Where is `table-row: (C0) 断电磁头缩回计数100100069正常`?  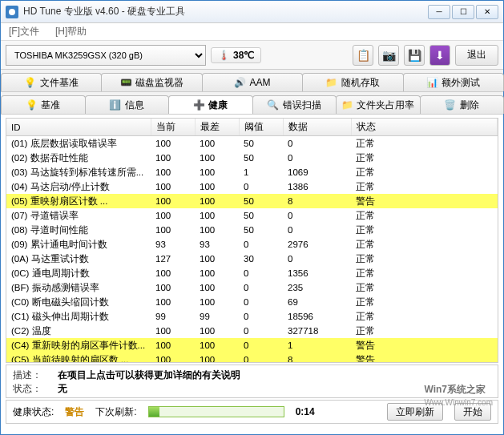 table-row: (C0) 断电磁头缩回计数100100069正常 is located at coordinates (252, 302).